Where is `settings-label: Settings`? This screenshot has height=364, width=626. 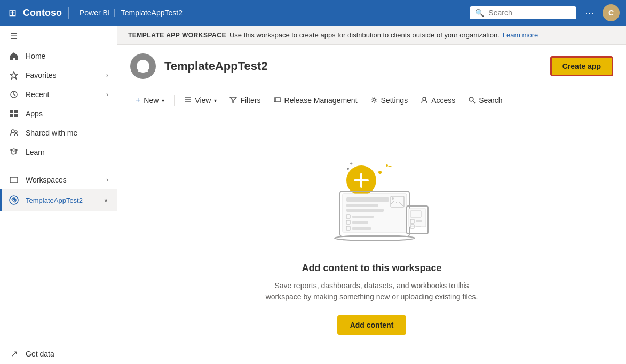
settings-label: Settings is located at coordinates (395, 100).